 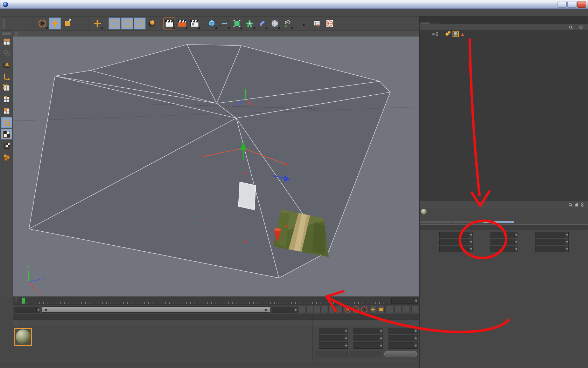 I want to click on previous-key-button, so click(x=310, y=309).